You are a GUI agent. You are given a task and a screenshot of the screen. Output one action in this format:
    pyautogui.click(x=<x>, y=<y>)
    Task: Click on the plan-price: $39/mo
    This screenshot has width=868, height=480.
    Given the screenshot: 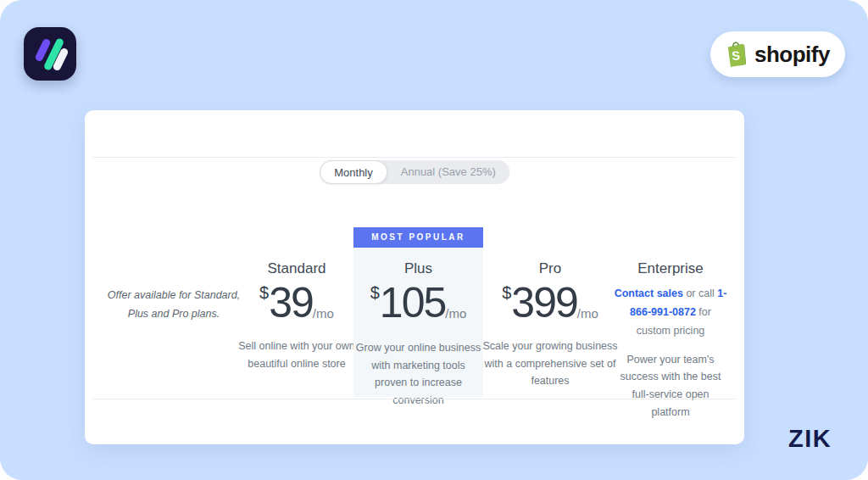 What is the action you would take?
    pyautogui.click(x=297, y=303)
    